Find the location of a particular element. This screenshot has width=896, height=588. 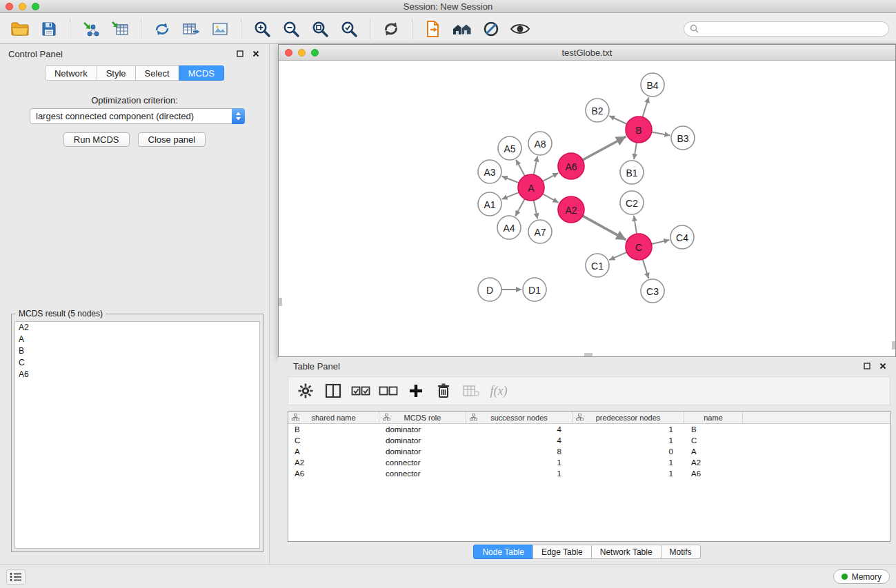

search-input is located at coordinates (793, 29).